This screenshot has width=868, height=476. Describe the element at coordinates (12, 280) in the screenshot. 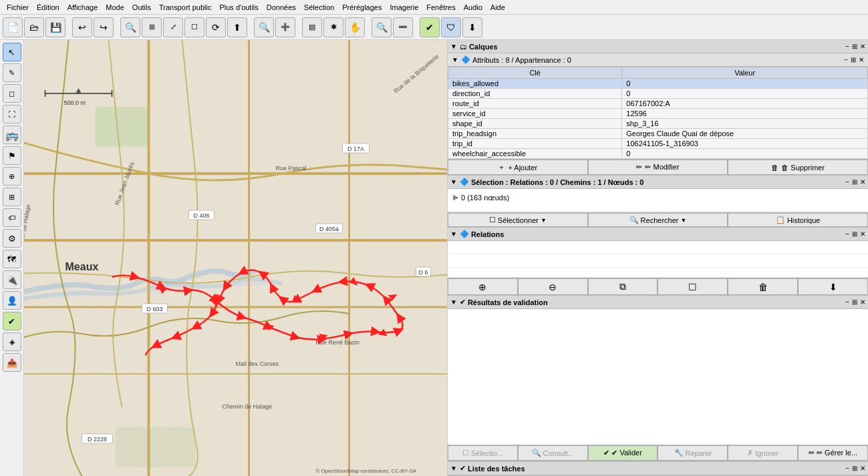

I see `plug-tool: 🔌` at that location.